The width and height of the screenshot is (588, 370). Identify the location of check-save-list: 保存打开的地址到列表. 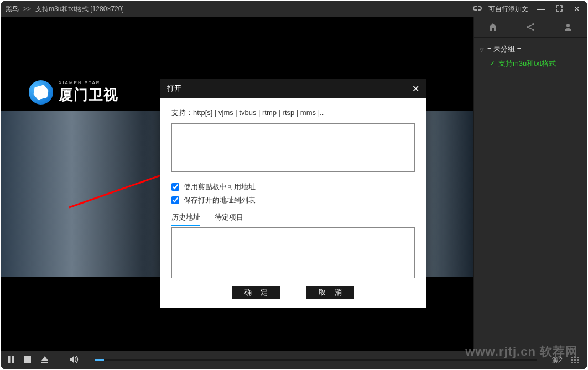
(293, 200).